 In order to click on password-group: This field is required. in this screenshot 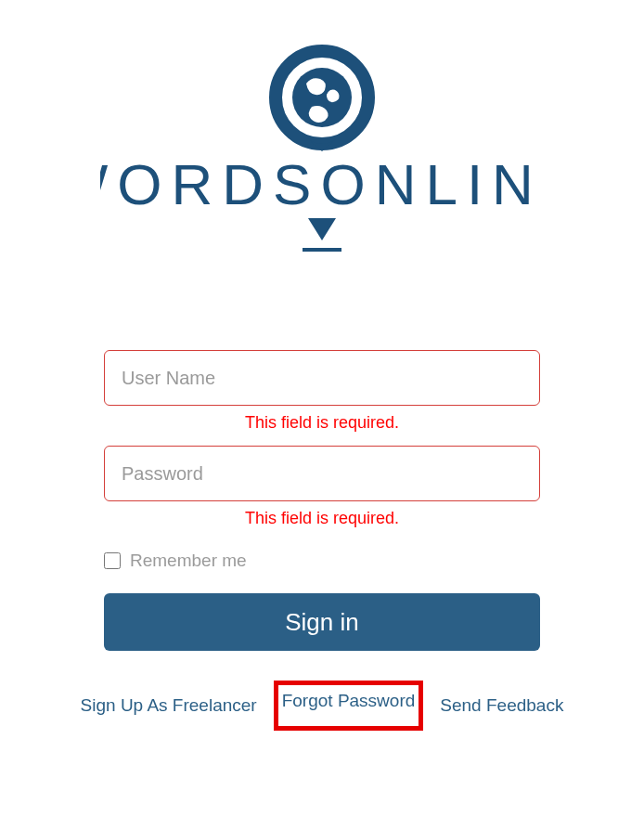, I will do `click(322, 486)`.